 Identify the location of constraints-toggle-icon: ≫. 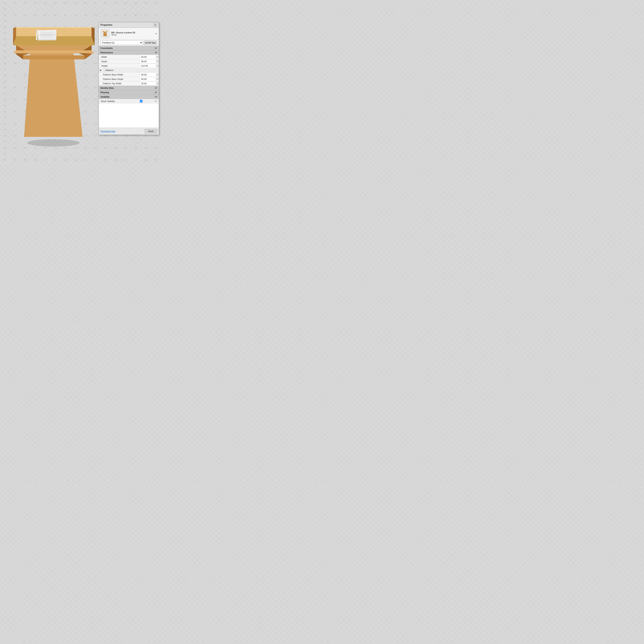
(156, 48).